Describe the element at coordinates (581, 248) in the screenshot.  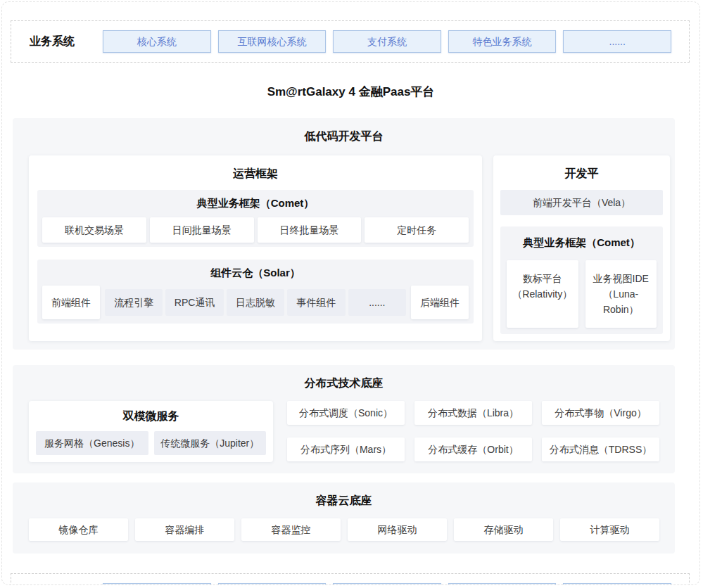
I see `dev-platform-panel: 开发平 前端开发平台（Vela） 典型业务框架（Comet） 数标平台 （Rel…` at that location.